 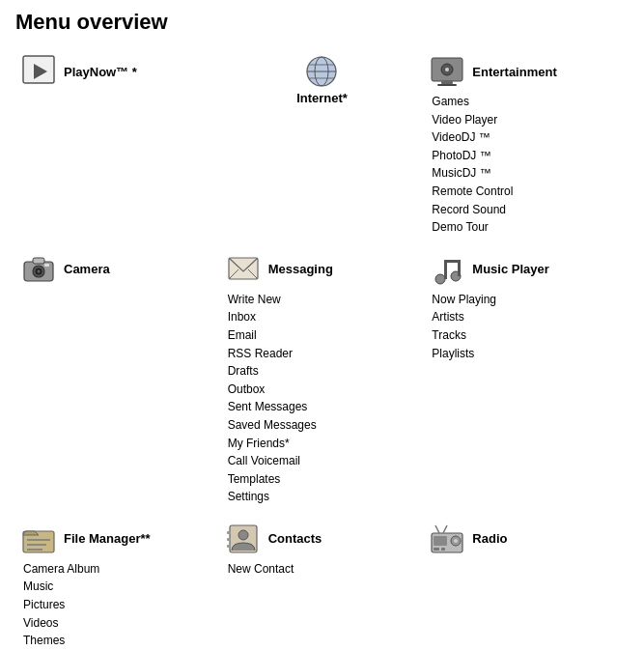 I want to click on playnow-icon, so click(x=39, y=71).